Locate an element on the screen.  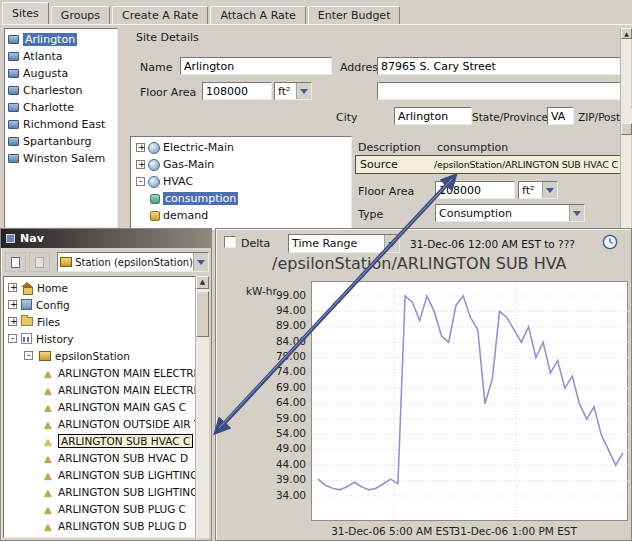
new-item-button is located at coordinates (16, 262).